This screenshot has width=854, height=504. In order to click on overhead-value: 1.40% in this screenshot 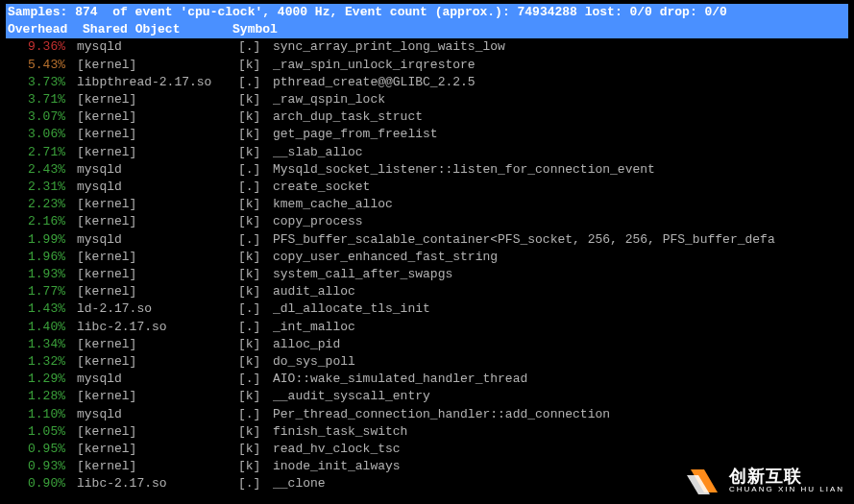, I will do `click(42, 327)`.